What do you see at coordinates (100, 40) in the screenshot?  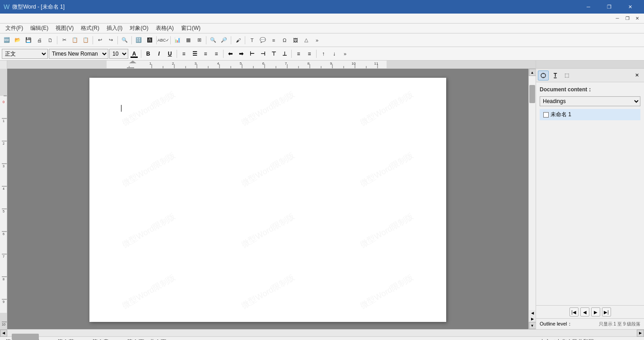 I see `undo-button: ↩` at bounding box center [100, 40].